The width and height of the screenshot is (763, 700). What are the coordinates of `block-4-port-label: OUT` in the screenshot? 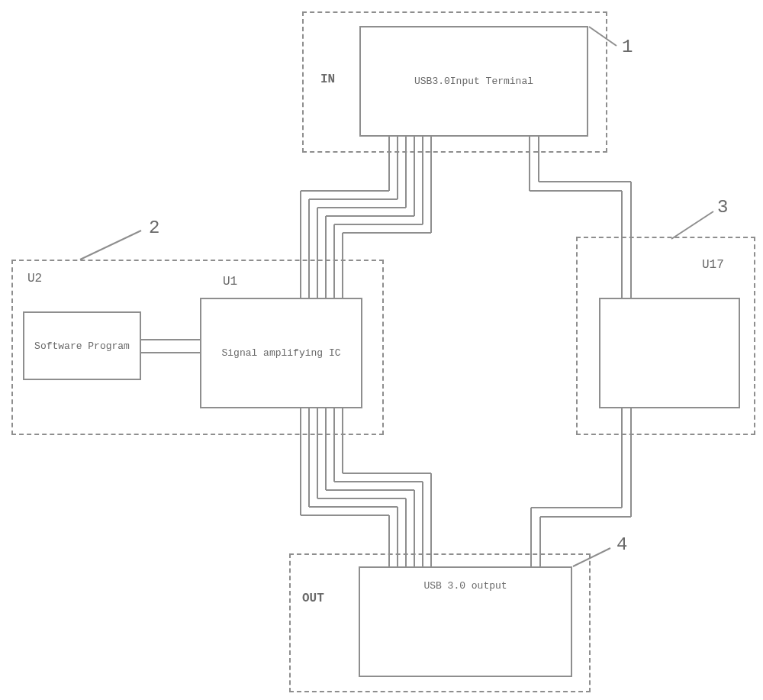 It's located at (313, 598).